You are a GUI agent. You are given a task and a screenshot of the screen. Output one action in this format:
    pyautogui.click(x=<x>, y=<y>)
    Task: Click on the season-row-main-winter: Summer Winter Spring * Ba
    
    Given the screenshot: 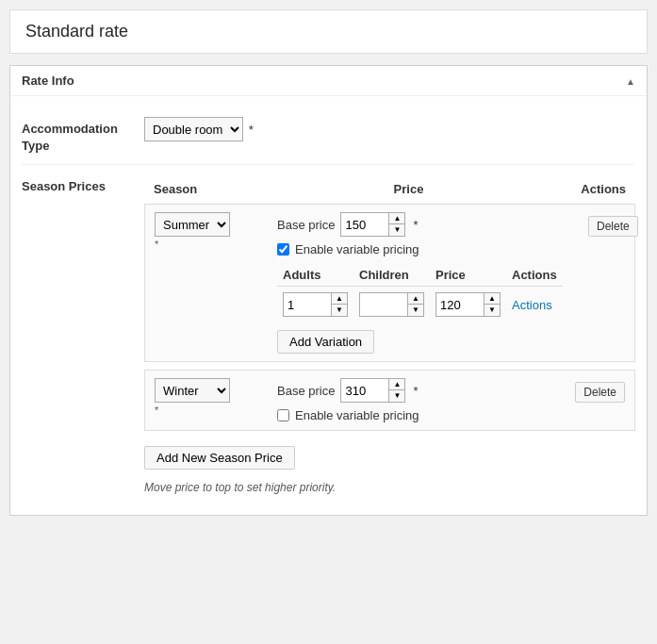 What is the action you would take?
    pyautogui.click(x=390, y=400)
    